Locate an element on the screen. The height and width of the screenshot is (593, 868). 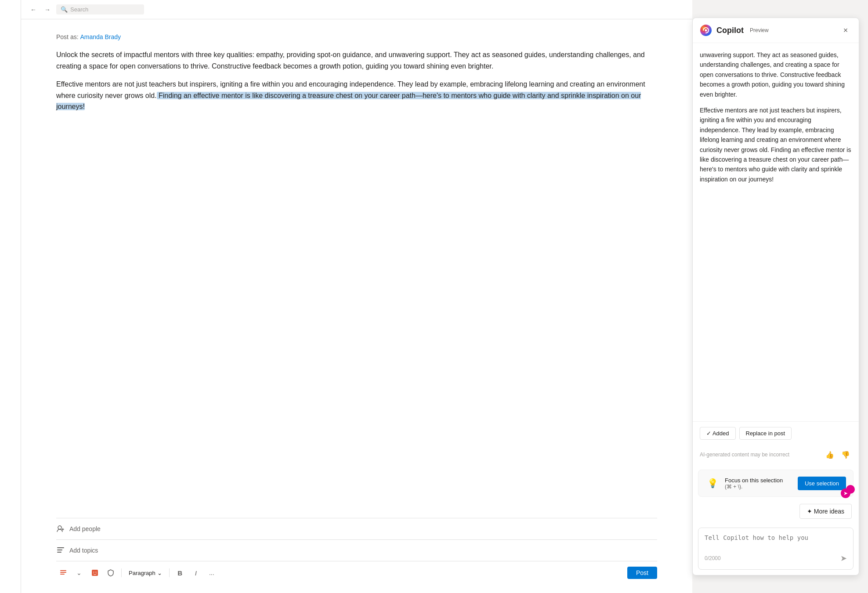
focus-shortcut: (⌘ + \). is located at coordinates (759, 487).